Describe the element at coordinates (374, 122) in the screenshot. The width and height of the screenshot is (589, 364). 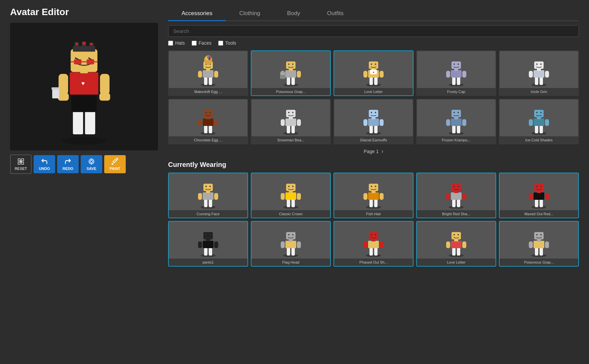
I see `accessory-item: Glacial Earmuffs` at that location.